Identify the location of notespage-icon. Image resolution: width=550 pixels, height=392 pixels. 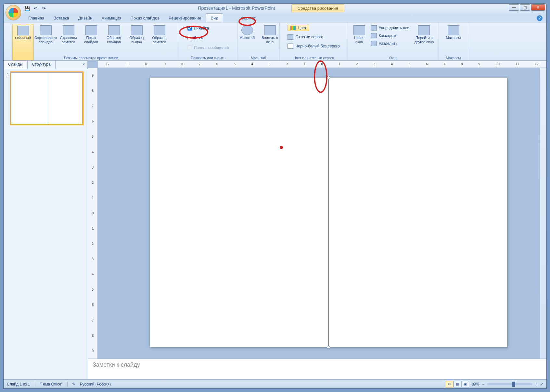
(69, 30).